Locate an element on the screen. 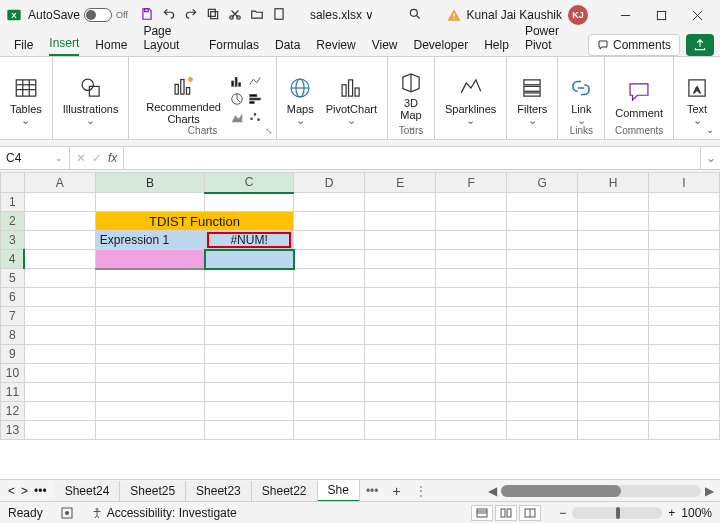  cell-b4 is located at coordinates (150, 260).